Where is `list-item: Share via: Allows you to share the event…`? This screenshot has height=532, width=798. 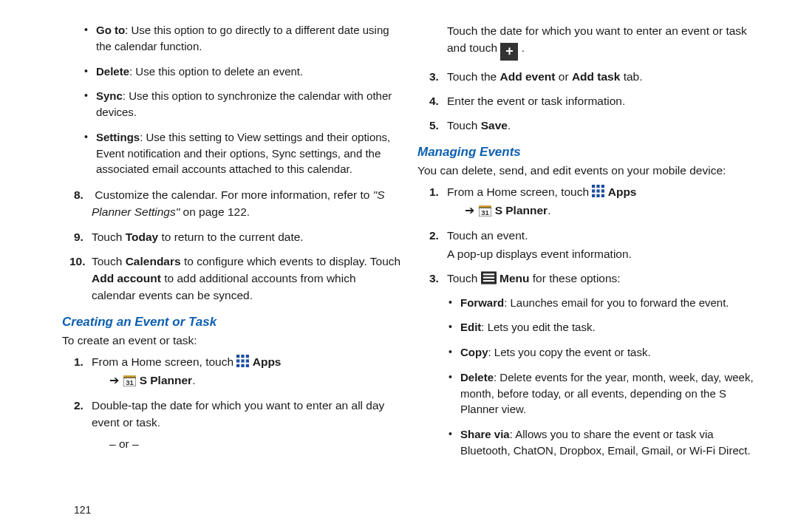 list-item: Share via: Allows you to share the event… is located at coordinates (609, 443).